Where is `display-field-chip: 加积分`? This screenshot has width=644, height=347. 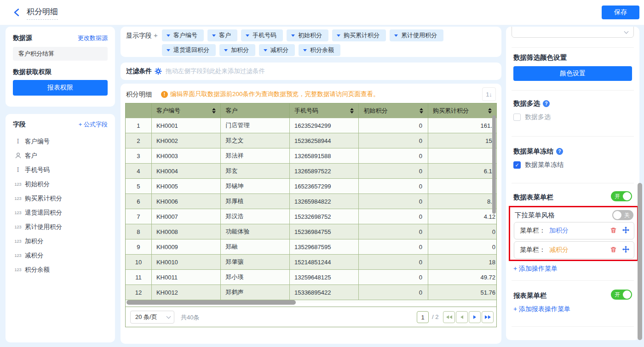 display-field-chip: 加积分 is located at coordinates (237, 50).